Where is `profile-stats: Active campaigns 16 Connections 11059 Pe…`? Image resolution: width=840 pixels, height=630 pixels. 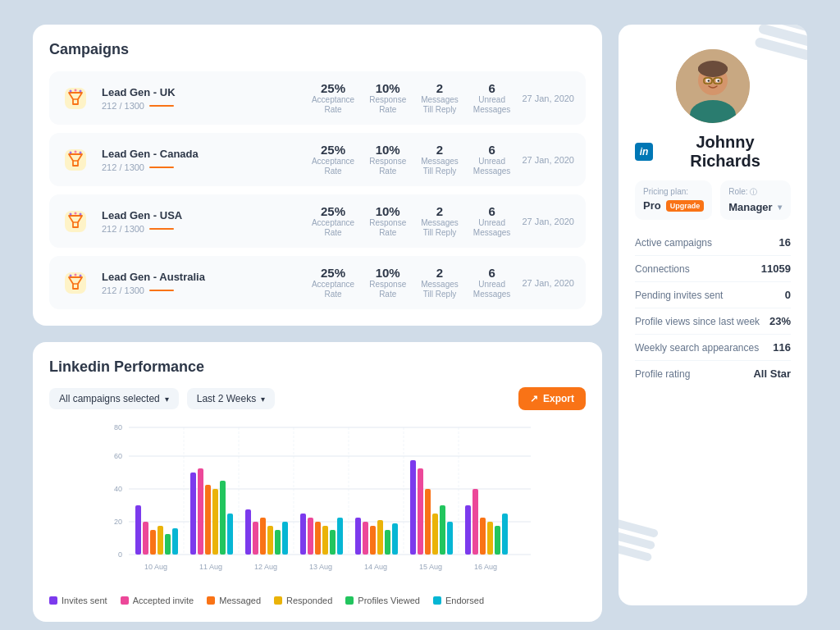
profile-stats: Active campaigns 16 Connections 11059 Pe… is located at coordinates (713, 308).